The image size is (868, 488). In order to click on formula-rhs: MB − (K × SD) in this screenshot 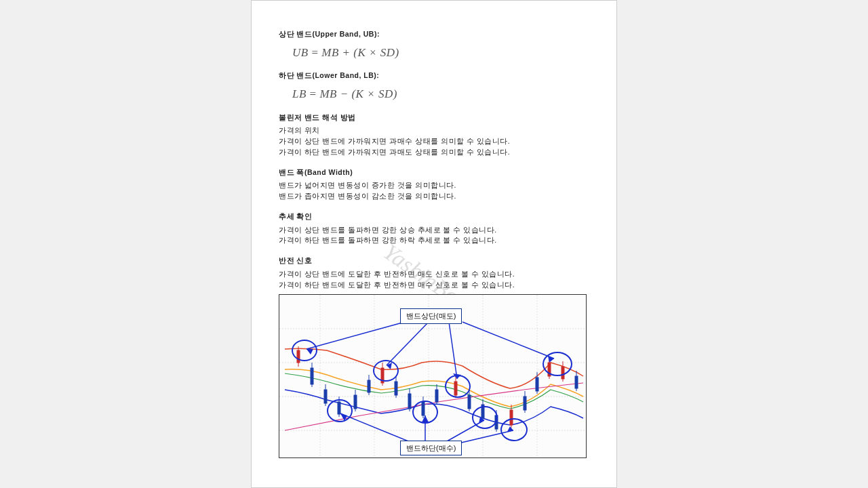, I will do `click(358, 94)`.